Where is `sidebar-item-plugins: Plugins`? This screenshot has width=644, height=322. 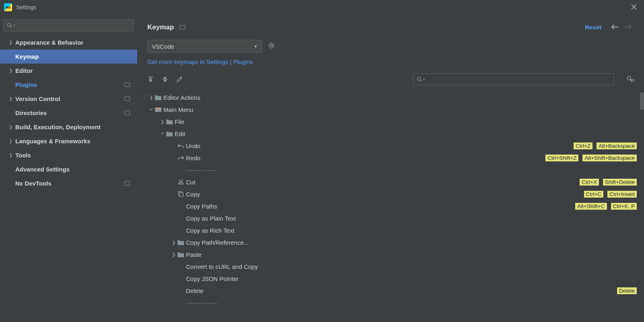
sidebar-item-plugins: Plugins is located at coordinates (68, 85).